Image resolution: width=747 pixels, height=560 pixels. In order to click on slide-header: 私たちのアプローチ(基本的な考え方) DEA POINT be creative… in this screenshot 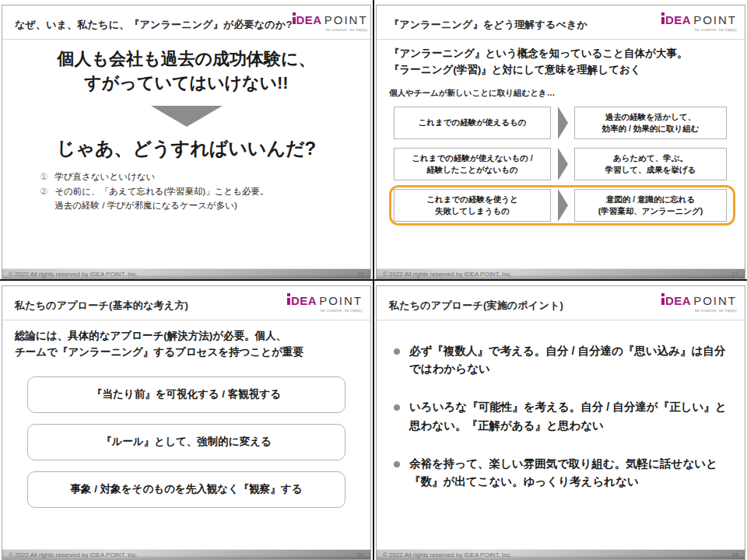, I will do `click(187, 303)`.